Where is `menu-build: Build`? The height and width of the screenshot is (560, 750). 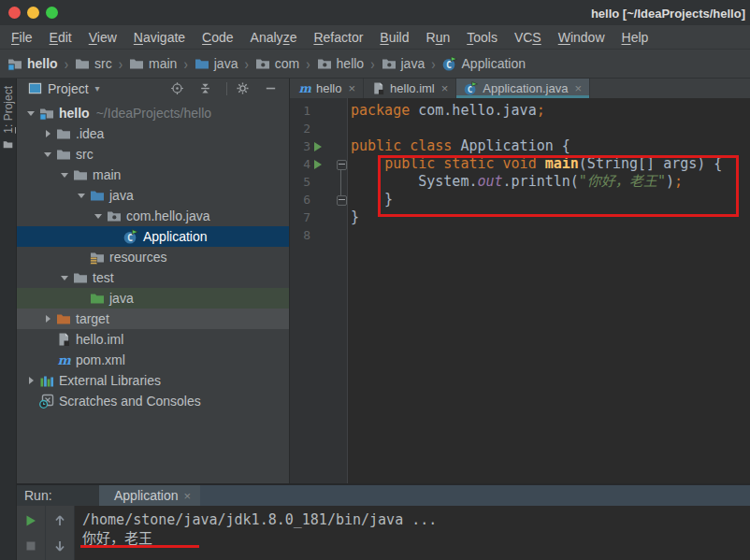
menu-build: Build is located at coordinates (395, 37).